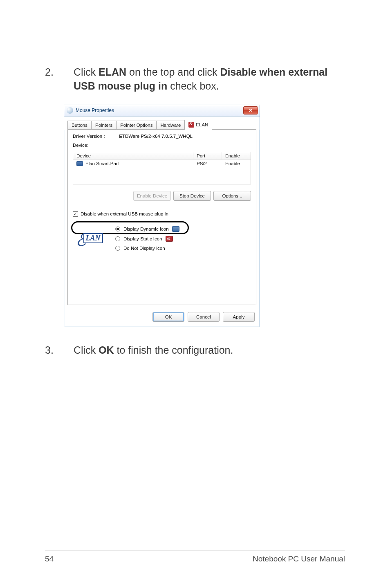 This screenshot has height=588, width=390. I want to click on radio-static-label: Display Static Icon, so click(143, 239).